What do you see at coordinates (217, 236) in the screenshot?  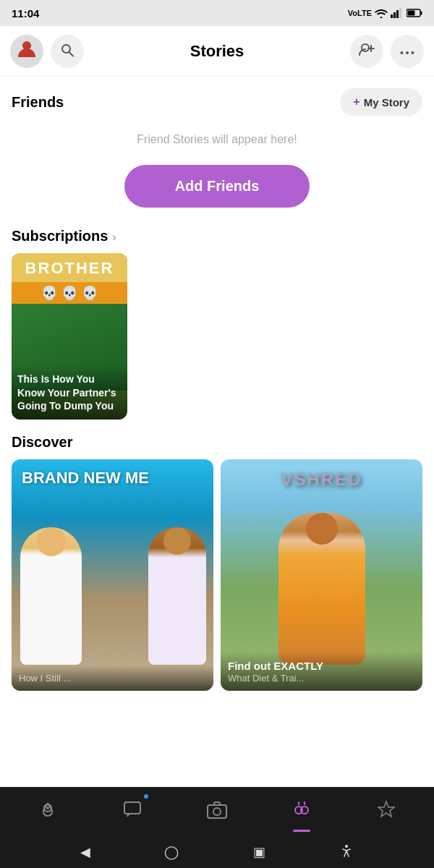 I see `subscriptions-header: Subscriptions ›` at bounding box center [217, 236].